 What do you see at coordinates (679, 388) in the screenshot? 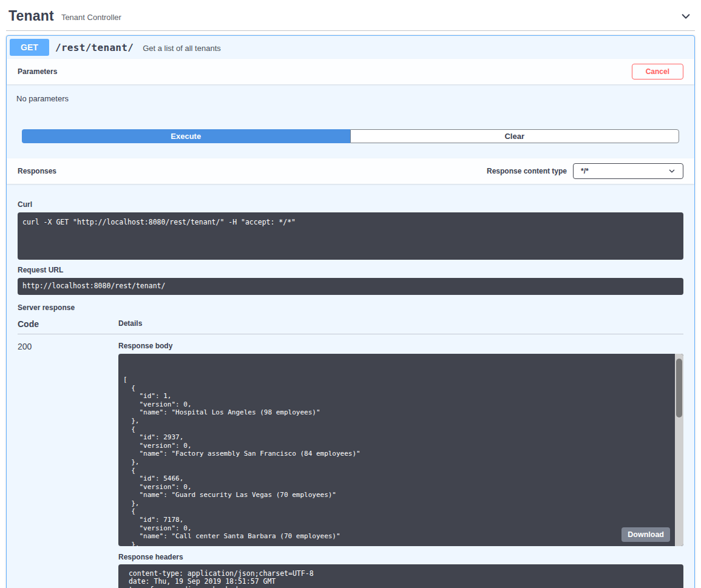
I see `scrollbar-thumb` at bounding box center [679, 388].